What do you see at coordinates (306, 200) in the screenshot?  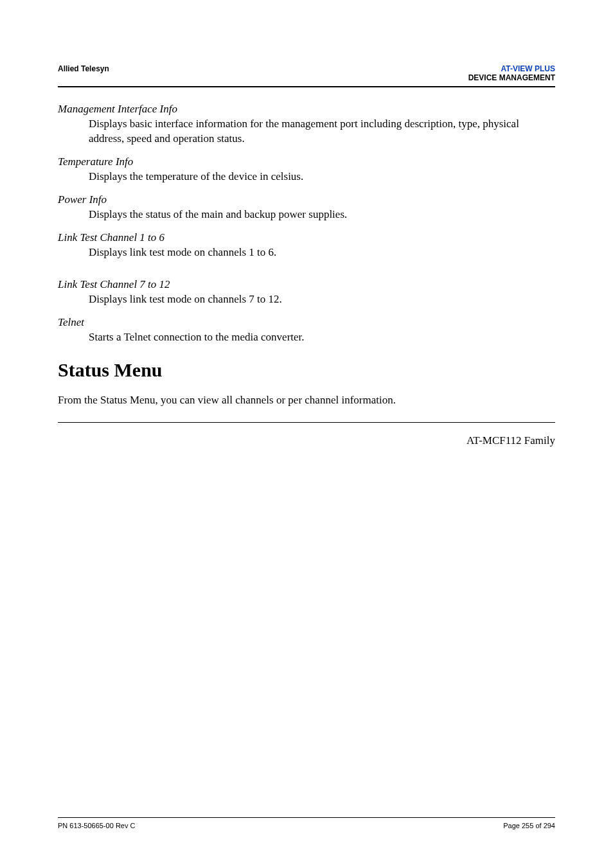 I see `section-title-power: Power Info` at bounding box center [306, 200].